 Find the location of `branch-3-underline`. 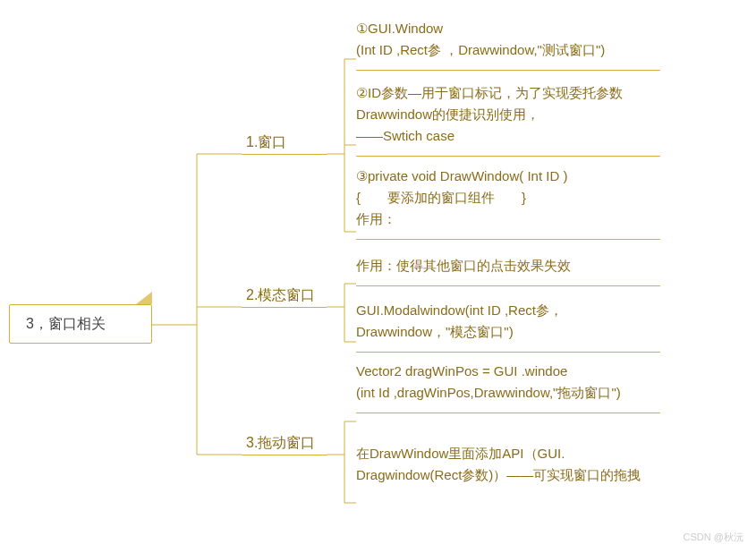

branch-3-underline is located at coordinates (285, 455).